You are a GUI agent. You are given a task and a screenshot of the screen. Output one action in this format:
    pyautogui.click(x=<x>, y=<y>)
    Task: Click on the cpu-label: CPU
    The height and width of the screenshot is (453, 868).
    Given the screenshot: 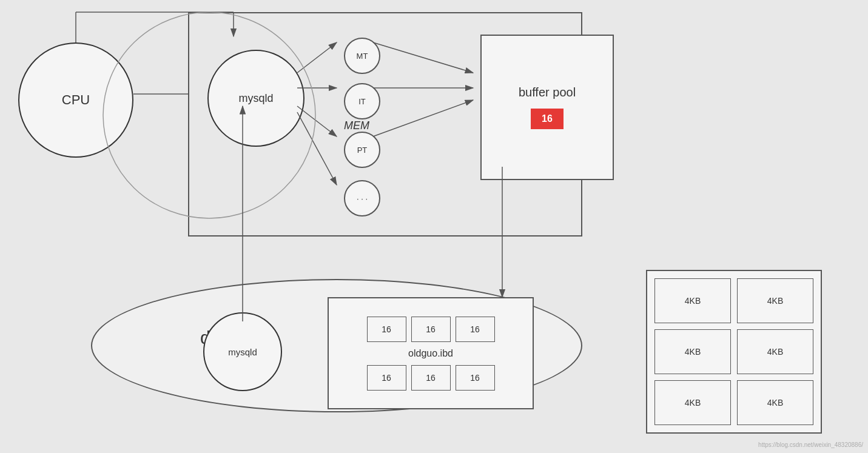 What is the action you would take?
    pyautogui.click(x=76, y=100)
    